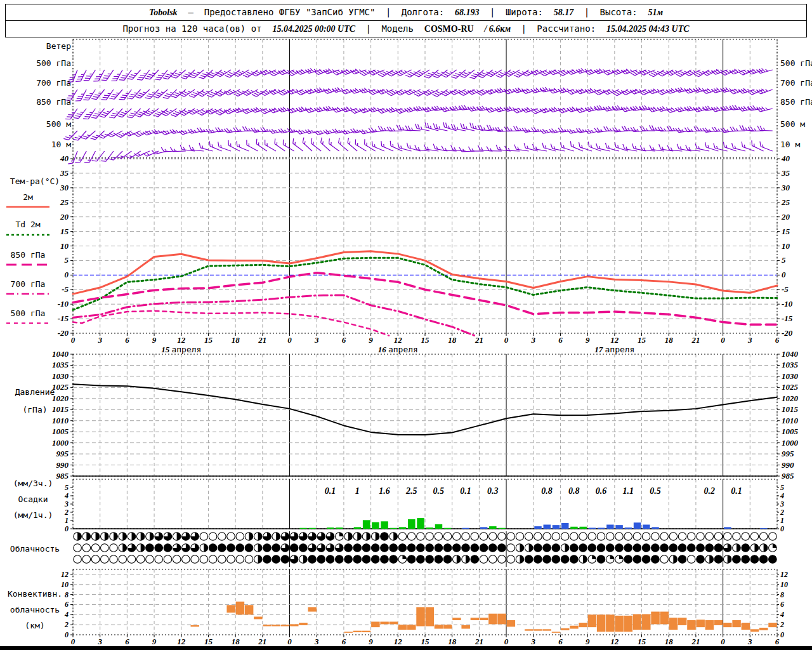 The image size is (812, 650). What do you see at coordinates (28, 255) in the screenshot?
I see `legend-label-t850: 850 гПа` at bounding box center [28, 255].